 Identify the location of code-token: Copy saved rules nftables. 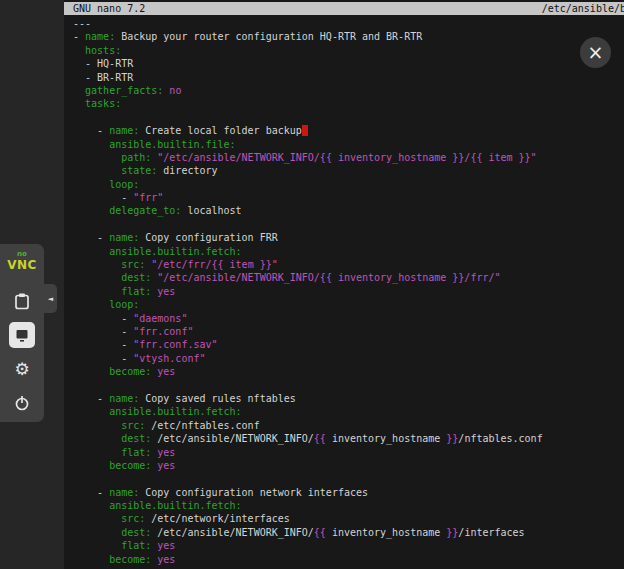
(218, 398).